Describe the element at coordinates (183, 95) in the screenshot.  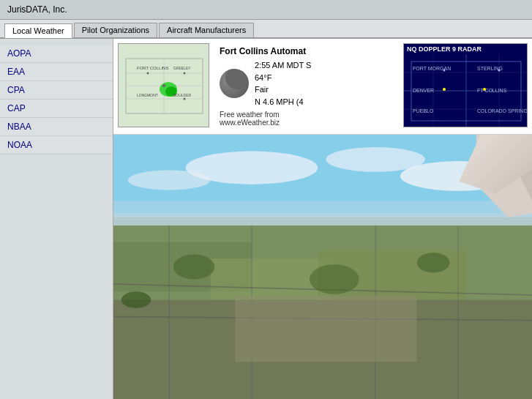
I see `svg-text: BOULDER` at that location.